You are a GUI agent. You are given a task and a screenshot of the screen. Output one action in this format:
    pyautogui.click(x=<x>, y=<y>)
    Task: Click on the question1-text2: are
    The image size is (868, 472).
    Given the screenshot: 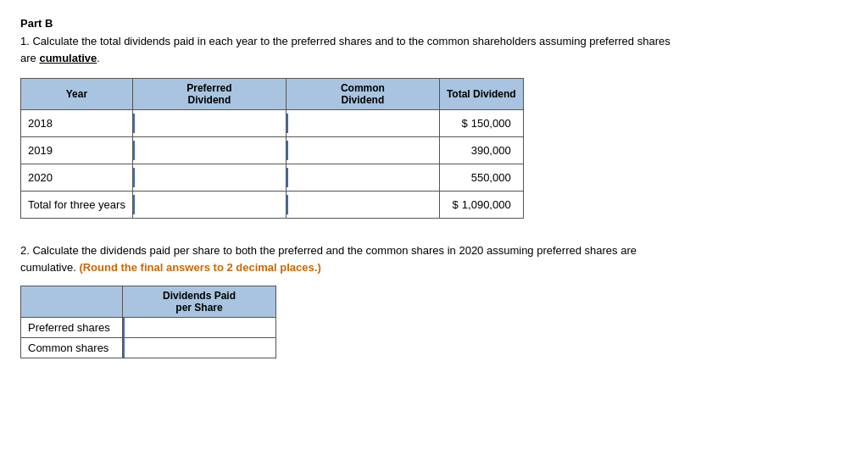 What is the action you would take?
    pyautogui.click(x=30, y=58)
    